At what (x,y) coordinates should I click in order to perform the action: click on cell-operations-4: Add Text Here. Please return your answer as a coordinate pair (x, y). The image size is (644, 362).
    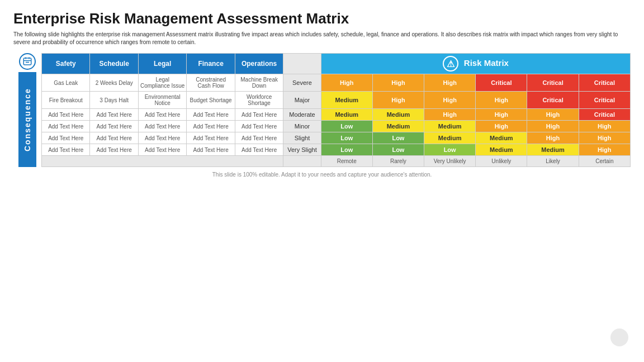
    Looking at the image, I should click on (259, 139).